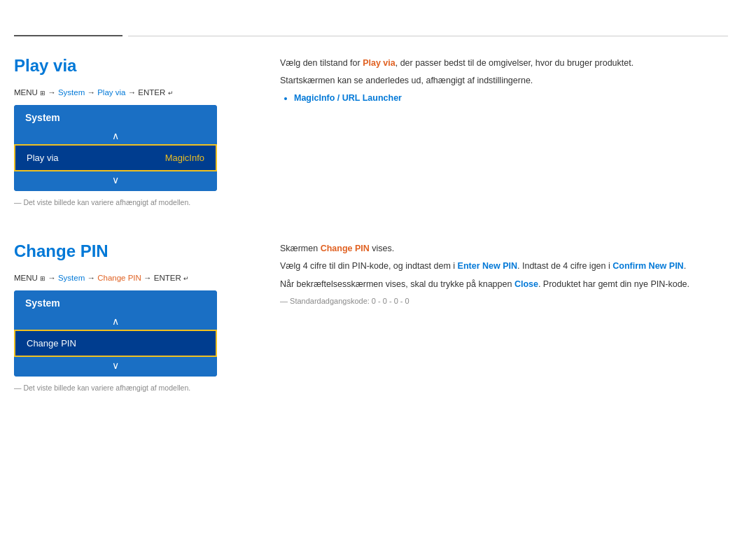  I want to click on image-note-change-pin: Det viste billede kan variere afhængigt …, so click(133, 388).